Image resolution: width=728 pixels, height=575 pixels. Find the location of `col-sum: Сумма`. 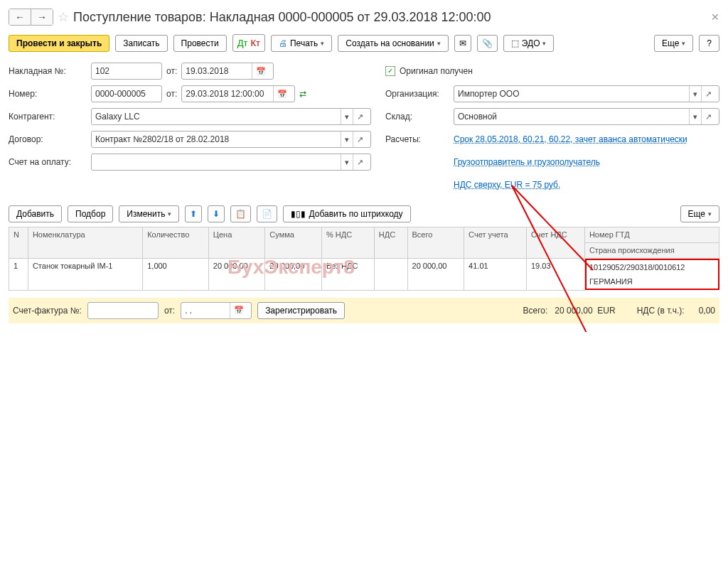

col-sum: Сумма is located at coordinates (294, 243).